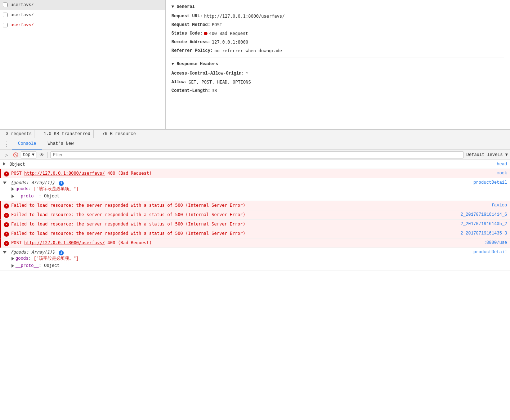 The height and width of the screenshot is (420, 510). What do you see at coordinates (236, 215) in the screenshot?
I see `entry-500-content-2: Failed to load resource: the server resp…` at bounding box center [236, 215].